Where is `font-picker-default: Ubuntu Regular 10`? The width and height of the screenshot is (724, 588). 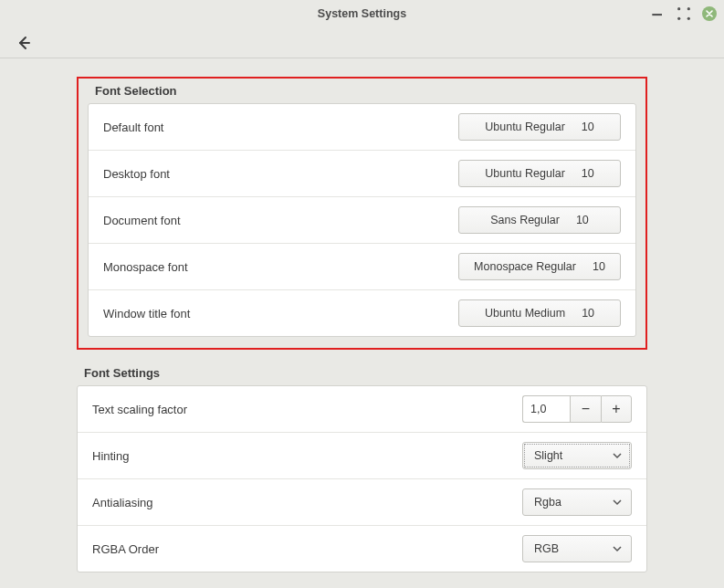
font-picker-default: Ubuntu Regular 10 is located at coordinates (540, 127).